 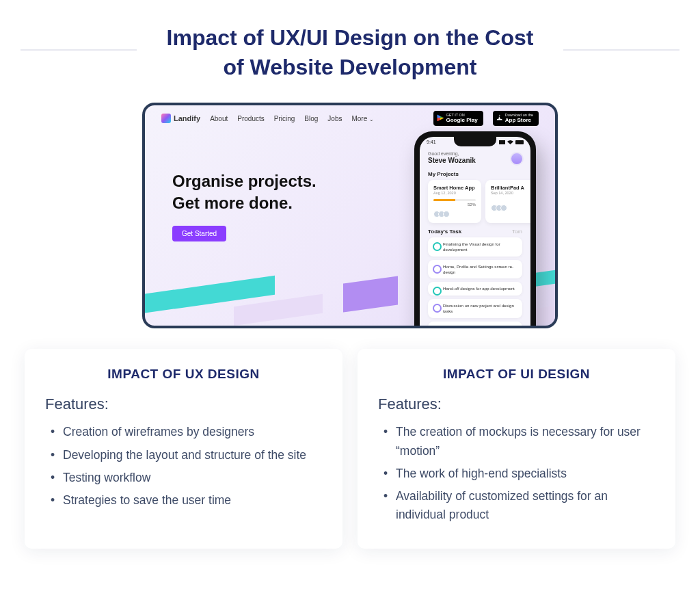 I want to click on list-item: The creation of mockups is necessary for…, so click(x=525, y=441).